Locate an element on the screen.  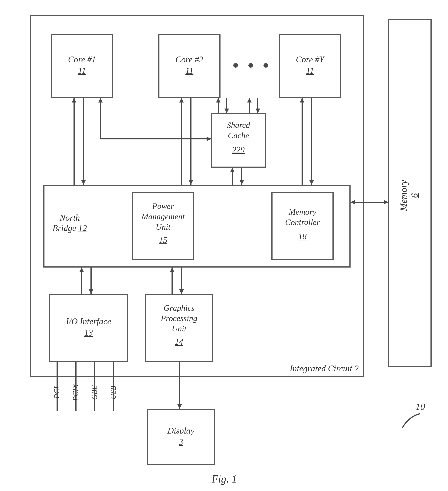
display-label: Display is located at coordinates (181, 431).